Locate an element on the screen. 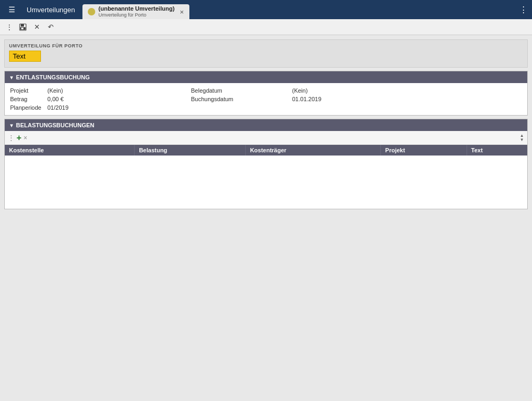  projekt-label: Projekt is located at coordinates (29, 91).